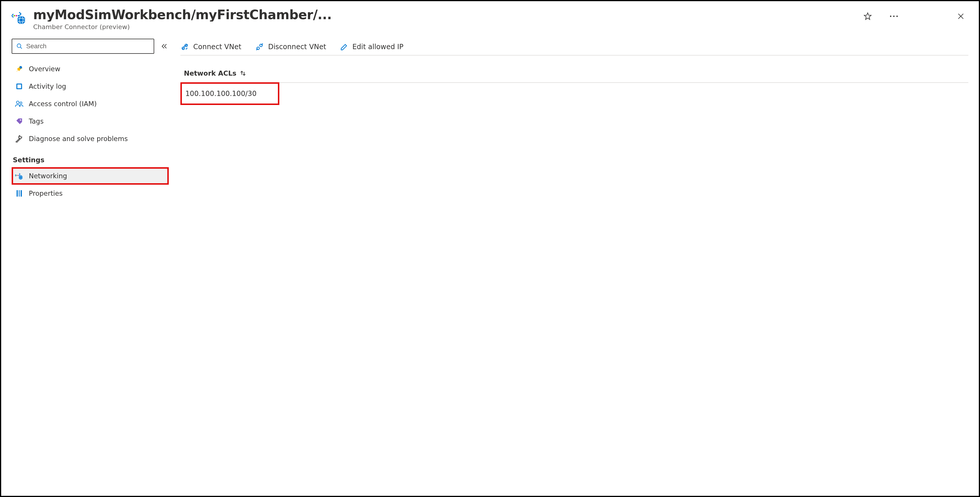 The image size is (980, 497). Describe the element at coordinates (961, 16) in the screenshot. I see `close-icon` at that location.